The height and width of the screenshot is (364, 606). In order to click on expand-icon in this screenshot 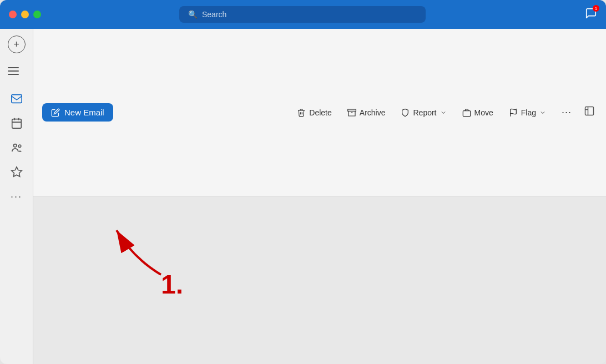, I will do `click(589, 111)`.